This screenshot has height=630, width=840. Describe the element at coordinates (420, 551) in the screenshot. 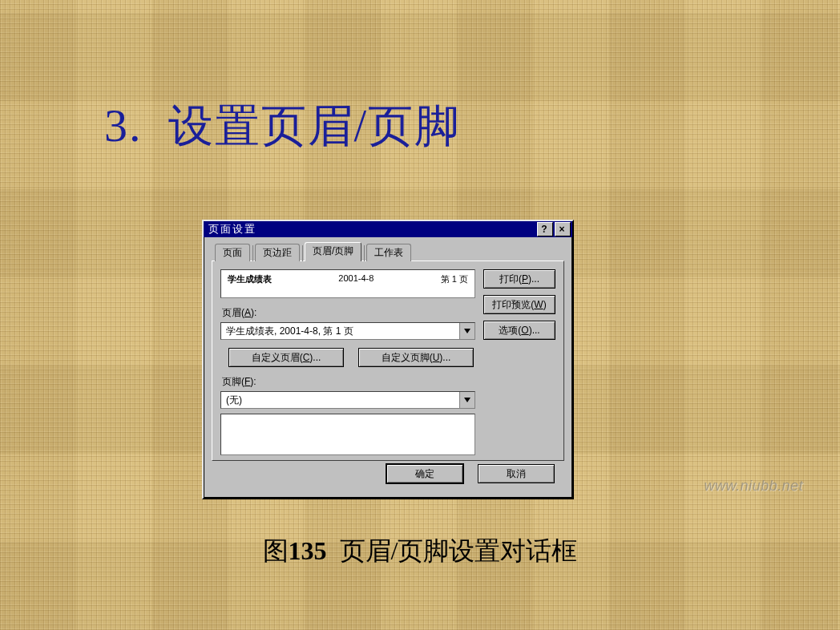

I see `figure-caption: 图135 页眉/页脚设置对话框` at that location.